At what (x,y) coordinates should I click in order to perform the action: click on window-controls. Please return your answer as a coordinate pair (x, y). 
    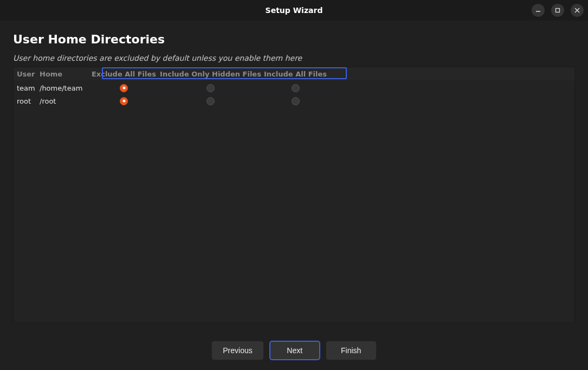
    Looking at the image, I should click on (558, 10).